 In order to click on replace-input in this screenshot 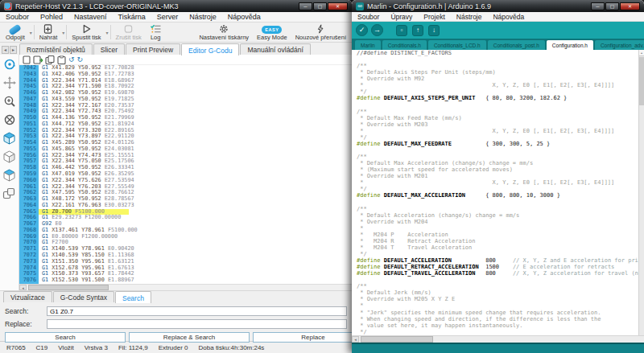, I will do `click(196, 324)`.